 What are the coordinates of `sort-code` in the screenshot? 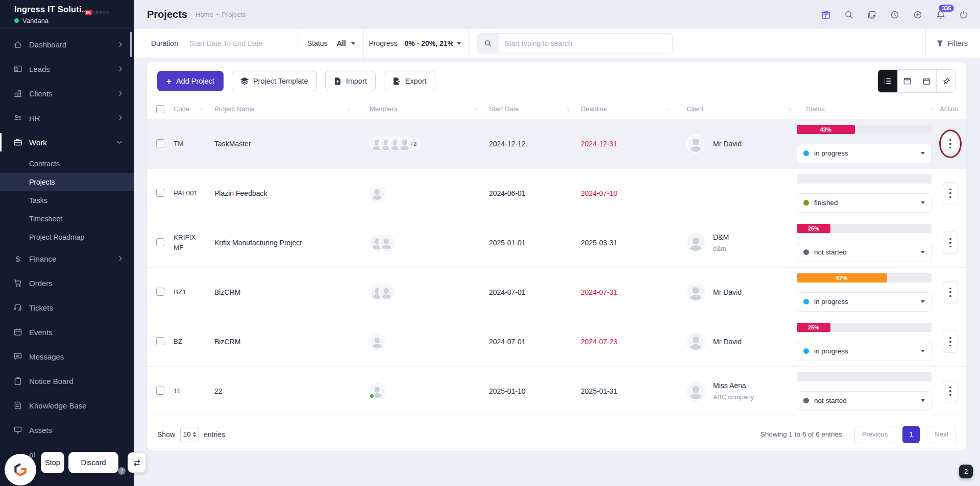 It's located at (201, 109).